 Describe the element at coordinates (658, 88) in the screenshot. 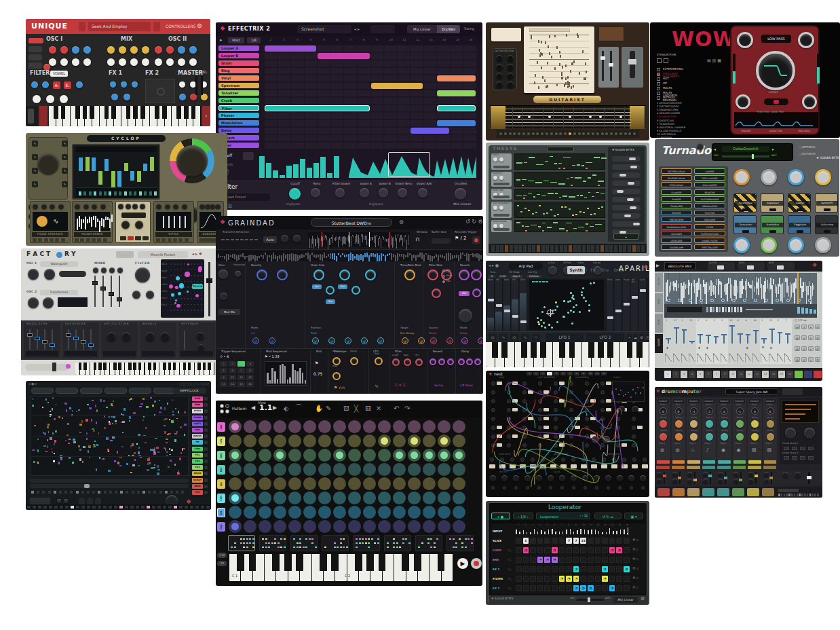

I see `category-checkbox` at that location.